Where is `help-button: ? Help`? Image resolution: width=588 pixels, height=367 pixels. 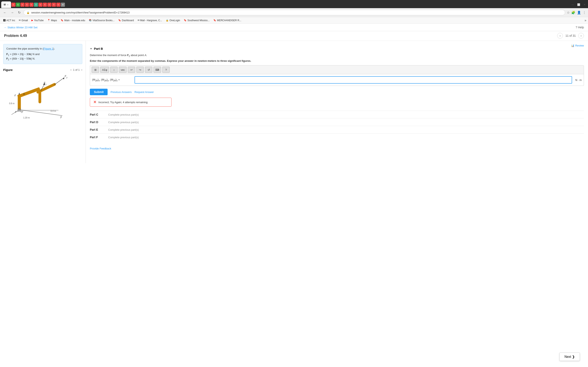
help-button: ? Help is located at coordinates (580, 27).